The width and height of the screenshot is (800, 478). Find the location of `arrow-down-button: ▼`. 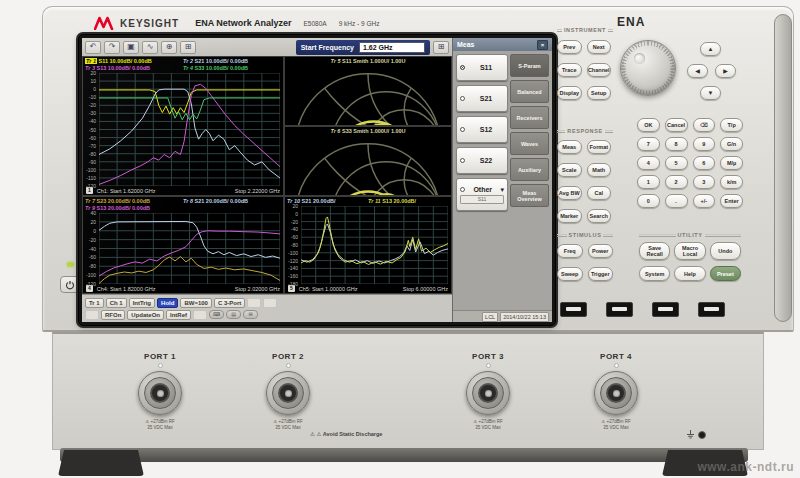

arrow-down-button: ▼ is located at coordinates (710, 93).